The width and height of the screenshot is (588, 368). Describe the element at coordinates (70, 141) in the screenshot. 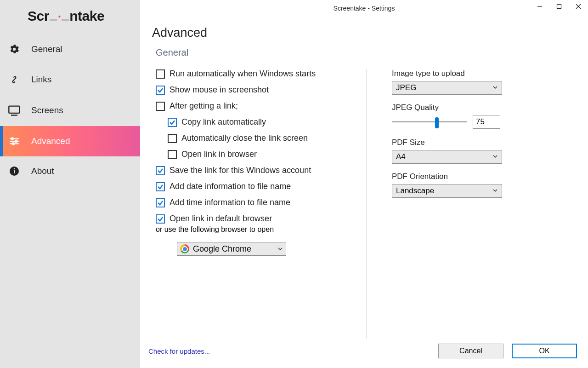

I see `sidebar-item-advanced: Advanced` at that location.